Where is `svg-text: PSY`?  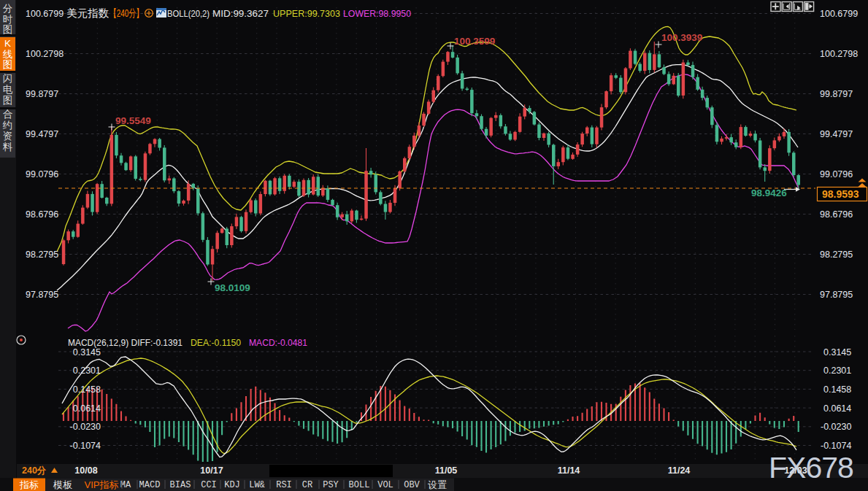 svg-text: PSY is located at coordinates (331, 485).